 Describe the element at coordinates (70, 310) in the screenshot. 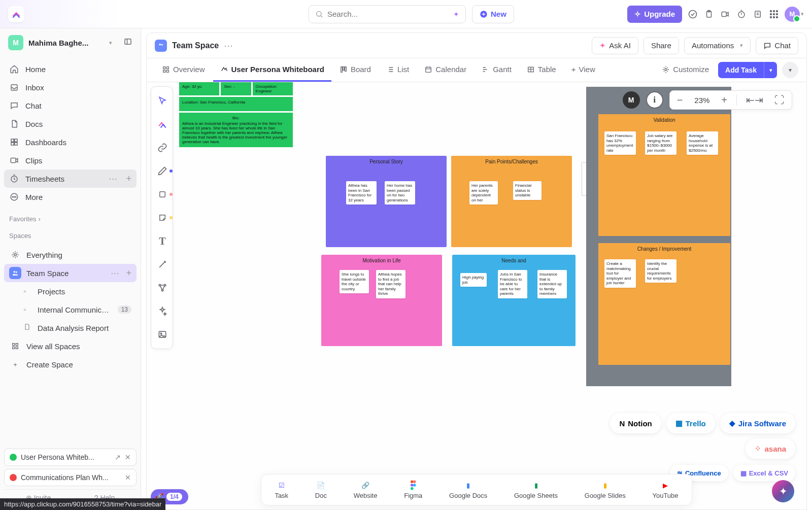

I see `space-internal-comm: ◦Internal Communicati...13` at that location.